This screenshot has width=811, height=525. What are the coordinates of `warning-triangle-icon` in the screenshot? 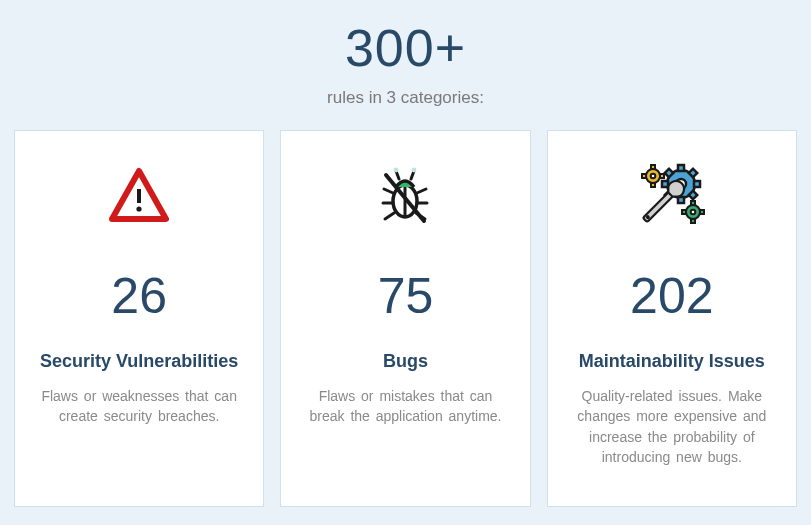 It's located at (139, 196).